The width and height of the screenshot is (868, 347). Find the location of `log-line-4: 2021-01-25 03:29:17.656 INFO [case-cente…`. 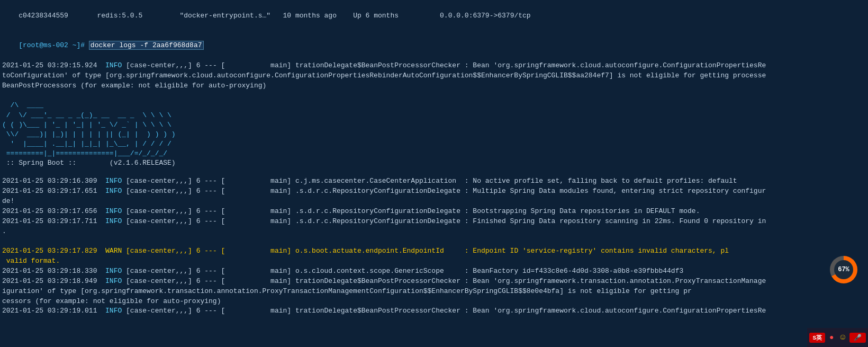

log-line-4: 2021-01-25 03:29:17.656 INFO [case-cente… is located at coordinates (434, 212).